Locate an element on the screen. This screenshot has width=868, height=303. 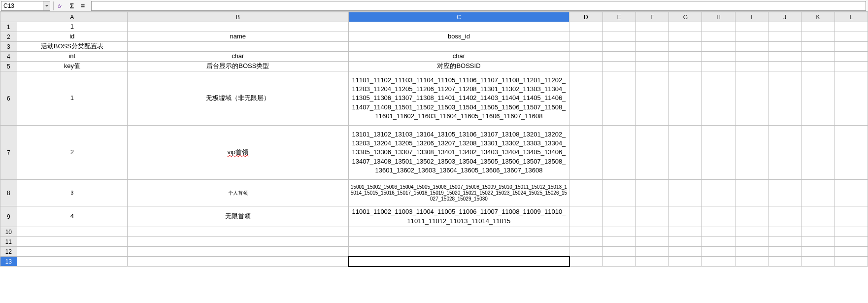
cell-A4: int is located at coordinates (72, 57).